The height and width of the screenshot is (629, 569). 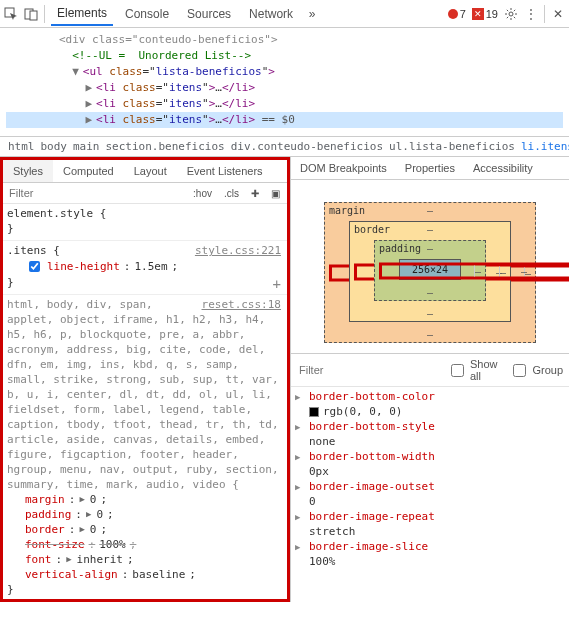 What do you see at coordinates (144, 214) in the screenshot?
I see `selector-text: element.style {` at bounding box center [144, 214].